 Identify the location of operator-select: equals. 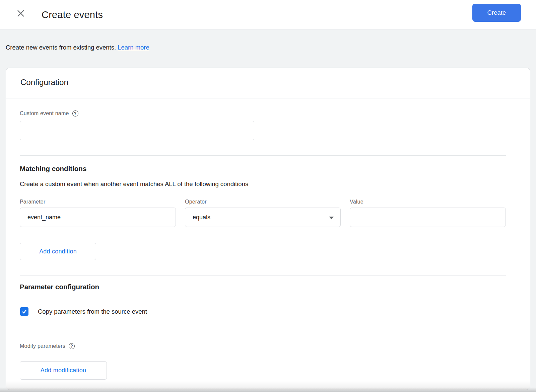
(263, 217).